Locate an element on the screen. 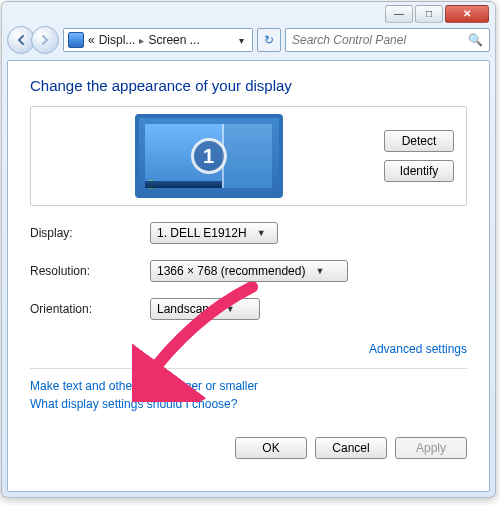  title-bar-controls: — □ ✕ is located at coordinates (437, 14).